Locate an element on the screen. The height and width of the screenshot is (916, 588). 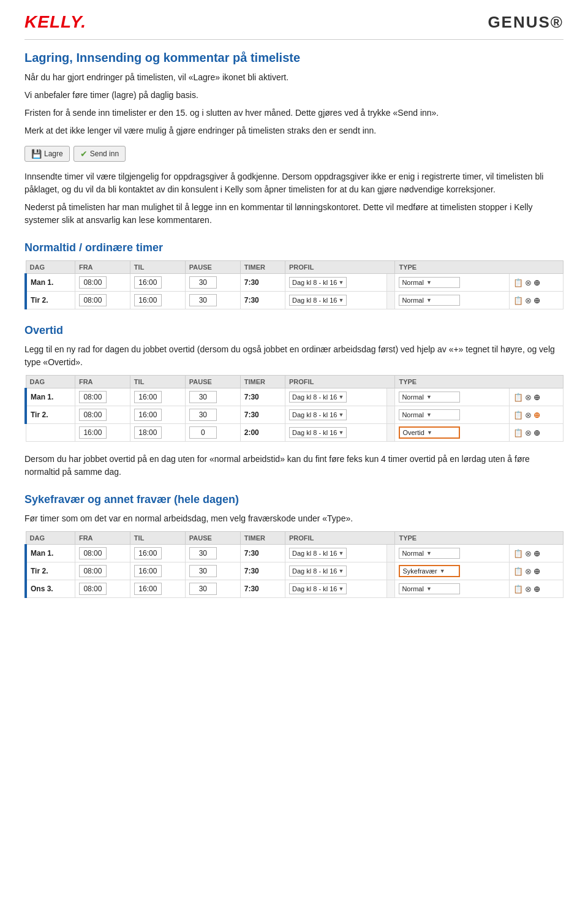
send-inn-button: ✔ Send inn is located at coordinates (99, 154).